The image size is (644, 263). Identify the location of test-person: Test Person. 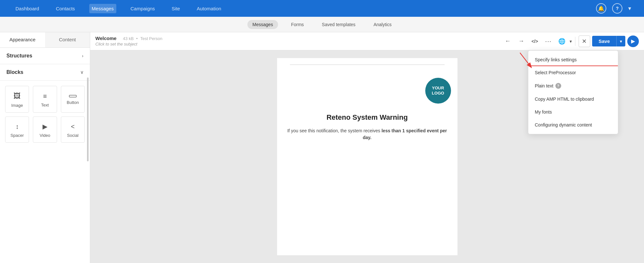
(151, 39).